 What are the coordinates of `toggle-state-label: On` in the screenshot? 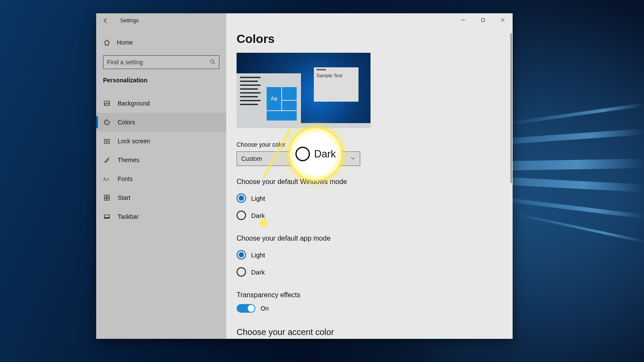 It's located at (264, 308).